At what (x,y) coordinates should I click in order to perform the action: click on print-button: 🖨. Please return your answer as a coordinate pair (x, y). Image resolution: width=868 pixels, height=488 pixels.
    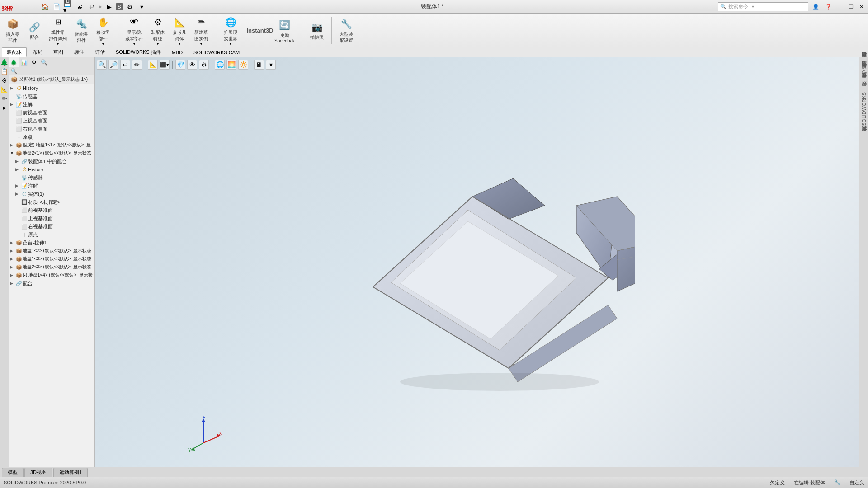
    Looking at the image, I should click on (80, 7).